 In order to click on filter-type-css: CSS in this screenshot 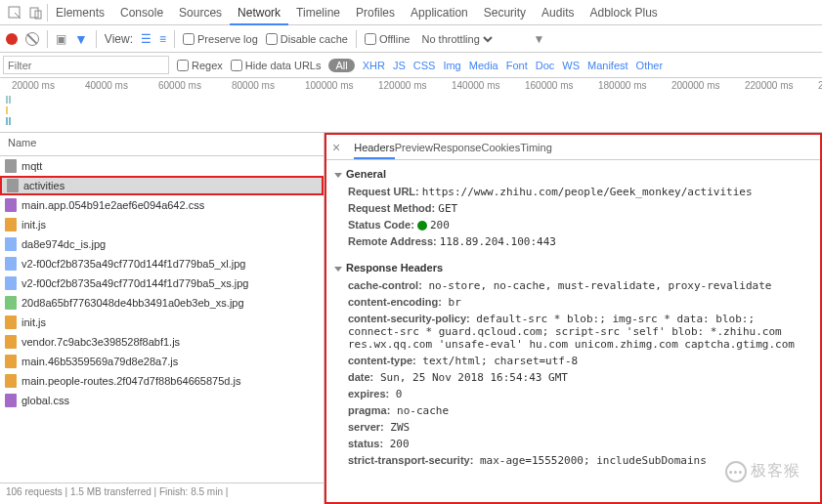, I will do `click(424, 65)`.